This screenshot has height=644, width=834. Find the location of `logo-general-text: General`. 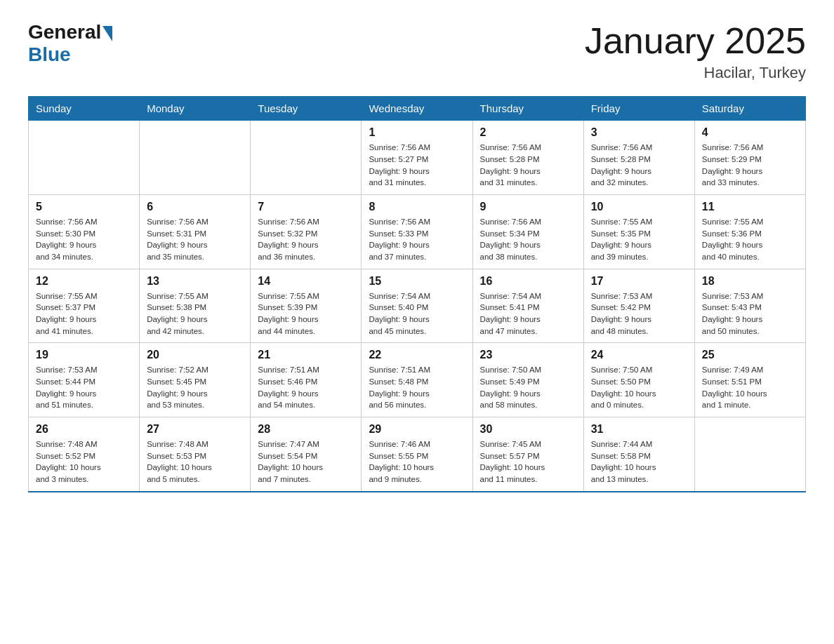

logo-general-text: General is located at coordinates (65, 32).